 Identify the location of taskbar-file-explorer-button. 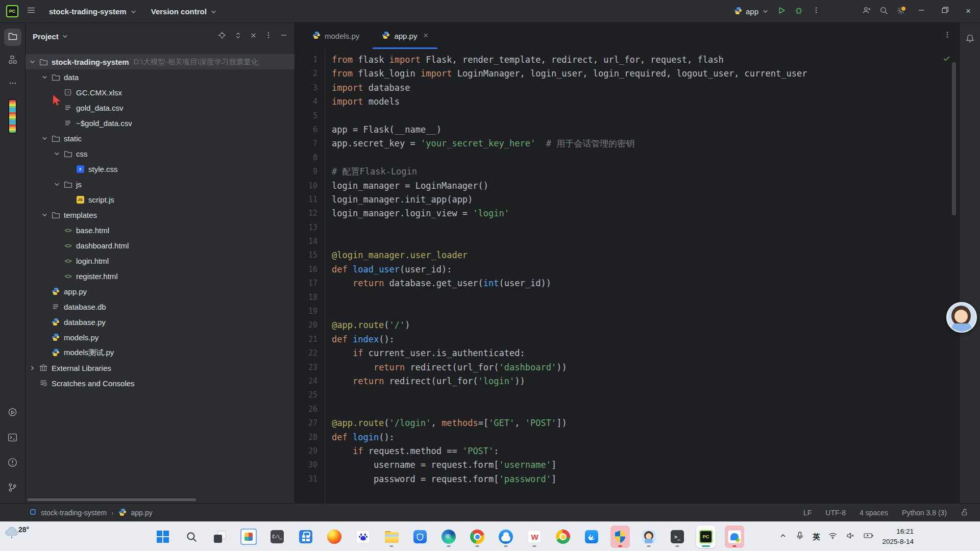
(391, 537).